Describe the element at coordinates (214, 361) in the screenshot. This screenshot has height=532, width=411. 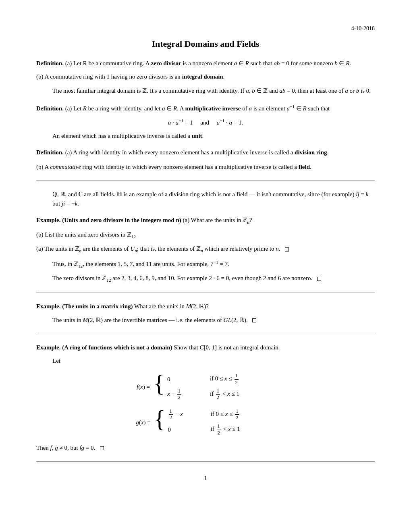
I see `example-3-let: Let` at that location.